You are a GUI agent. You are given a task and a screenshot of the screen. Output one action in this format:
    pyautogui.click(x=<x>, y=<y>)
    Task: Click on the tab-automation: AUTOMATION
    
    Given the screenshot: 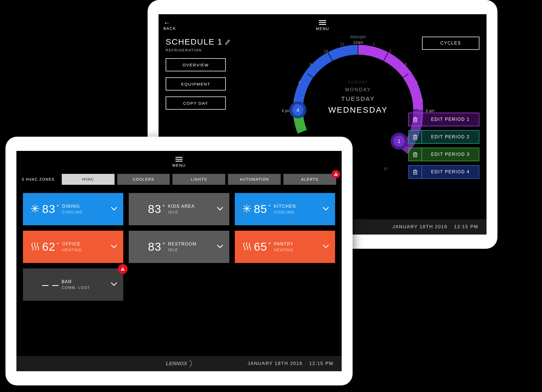 What is the action you would take?
    pyautogui.click(x=254, y=179)
    